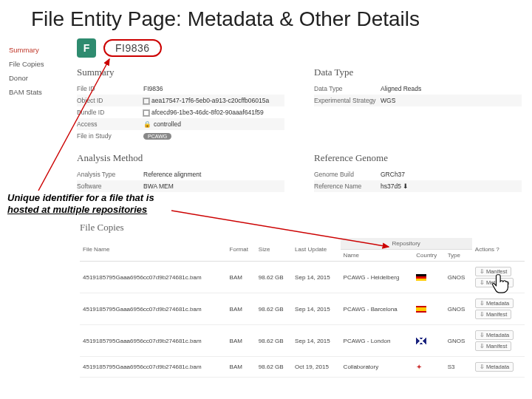 The image size is (532, 399). Describe the element at coordinates (157, 136) in the screenshot. I see `study-badge: PCAWG` at that location.